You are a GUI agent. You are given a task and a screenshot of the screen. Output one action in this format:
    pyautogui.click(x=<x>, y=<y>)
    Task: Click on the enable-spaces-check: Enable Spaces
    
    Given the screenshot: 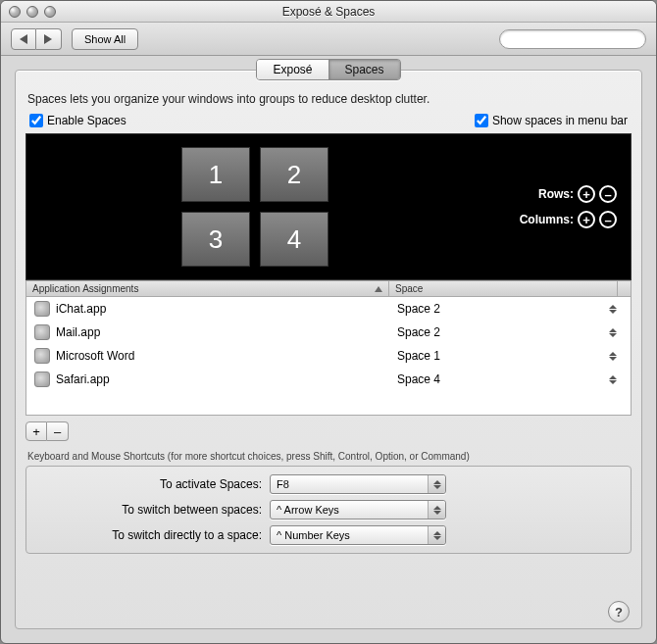 What is the action you would take?
    pyautogui.click(x=78, y=121)
    